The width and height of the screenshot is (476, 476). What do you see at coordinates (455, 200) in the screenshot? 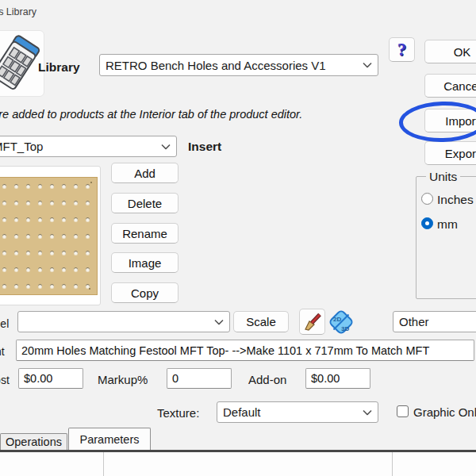
I see `radio-inches-label: Inches` at bounding box center [455, 200].